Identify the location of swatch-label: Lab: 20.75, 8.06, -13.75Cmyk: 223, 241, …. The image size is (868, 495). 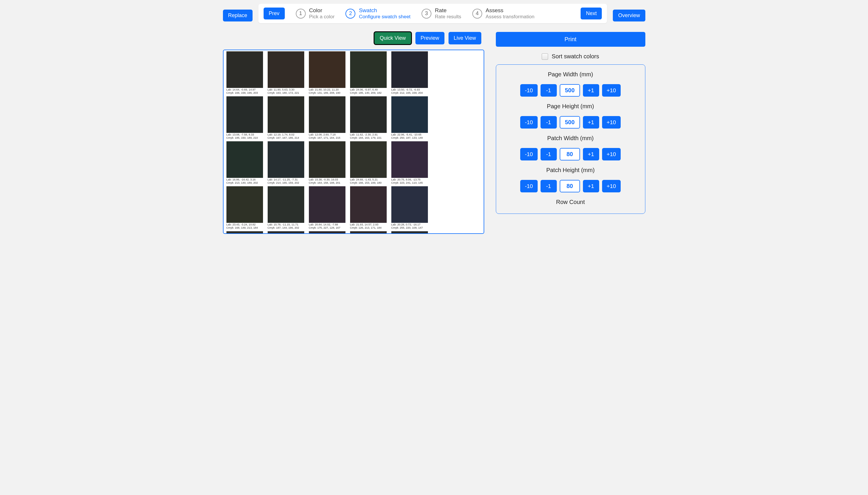
(410, 182).